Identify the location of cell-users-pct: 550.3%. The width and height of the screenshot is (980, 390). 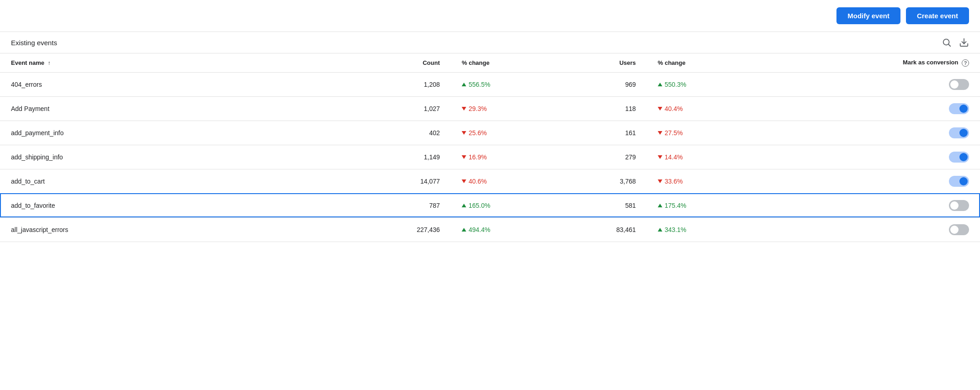
(706, 84).